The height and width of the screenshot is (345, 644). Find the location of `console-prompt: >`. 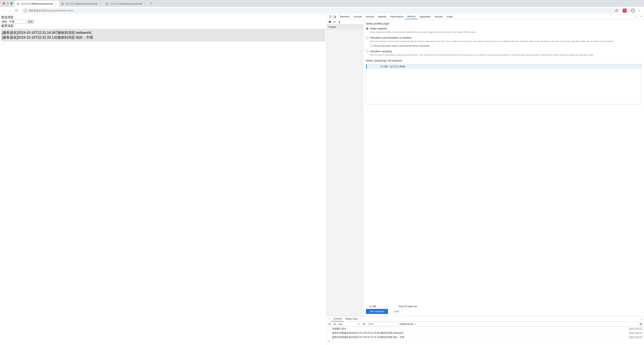

console-prompt: > is located at coordinates (486, 341).